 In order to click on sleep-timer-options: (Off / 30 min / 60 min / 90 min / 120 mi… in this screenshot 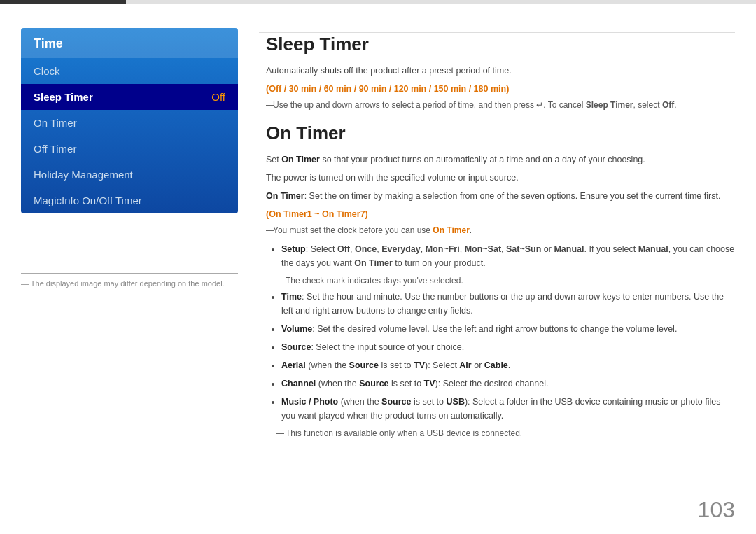, I will do `click(500, 89)`.